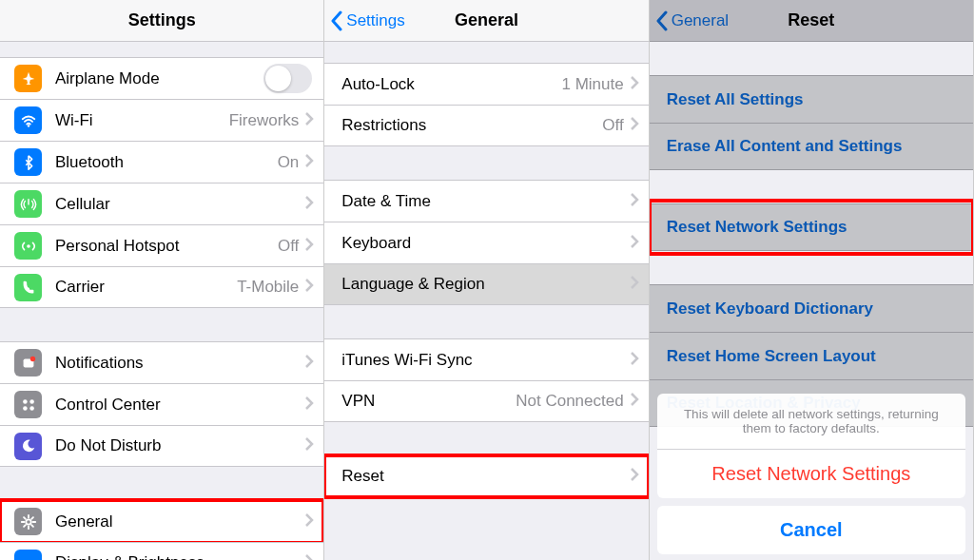 Image resolution: width=974 pixels, height=560 pixels. I want to click on row-label: Carrier, so click(146, 287).